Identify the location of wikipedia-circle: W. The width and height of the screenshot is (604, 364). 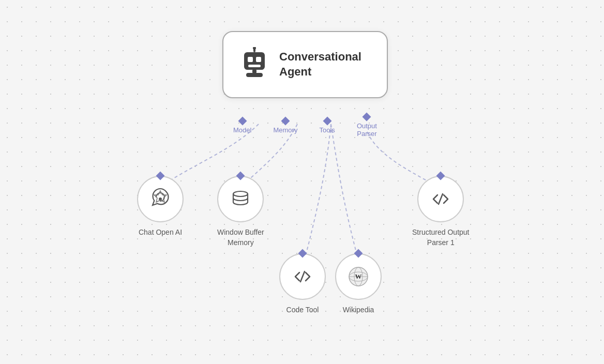
(358, 277).